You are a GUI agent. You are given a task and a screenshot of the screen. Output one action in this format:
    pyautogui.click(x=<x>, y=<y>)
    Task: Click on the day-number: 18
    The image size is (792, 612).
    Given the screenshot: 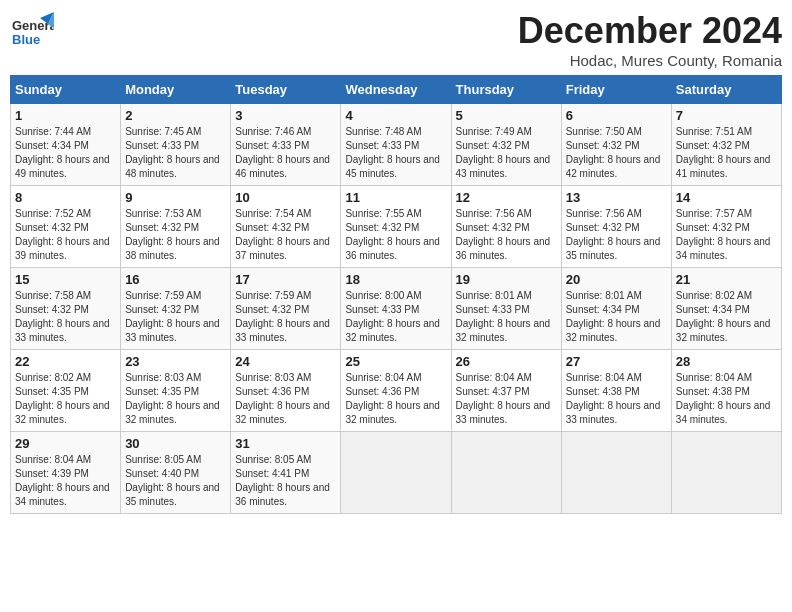 What is the action you would take?
    pyautogui.click(x=396, y=280)
    